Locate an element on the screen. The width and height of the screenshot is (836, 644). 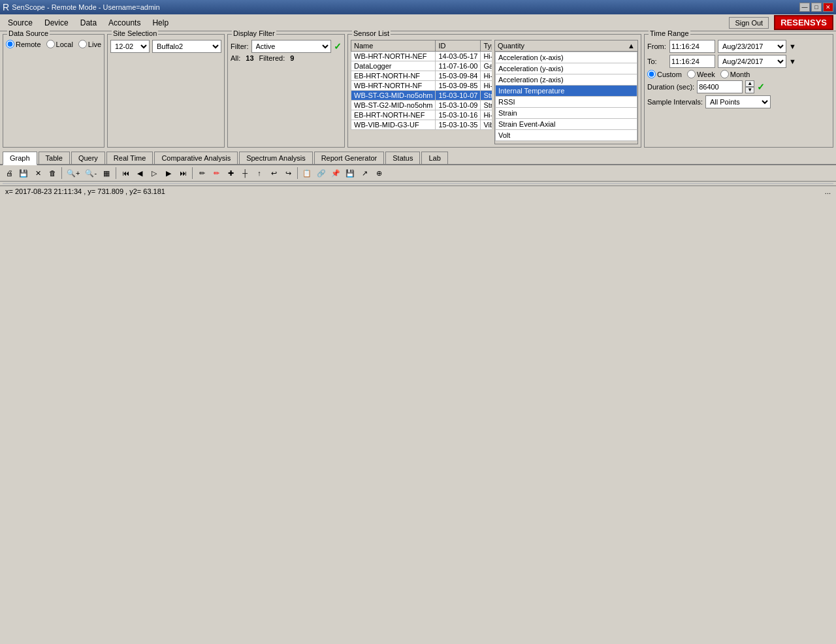
sensor-table: Name ID Type WB-HRT-NORTH-NEF 14-03-05-1… is located at coordinates (421, 85).